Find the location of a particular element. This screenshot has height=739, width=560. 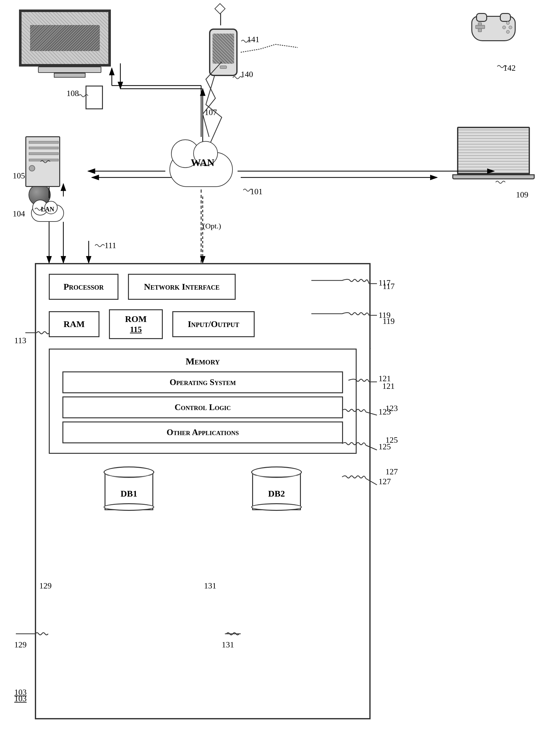

mobile-phone is located at coordinates (223, 52).